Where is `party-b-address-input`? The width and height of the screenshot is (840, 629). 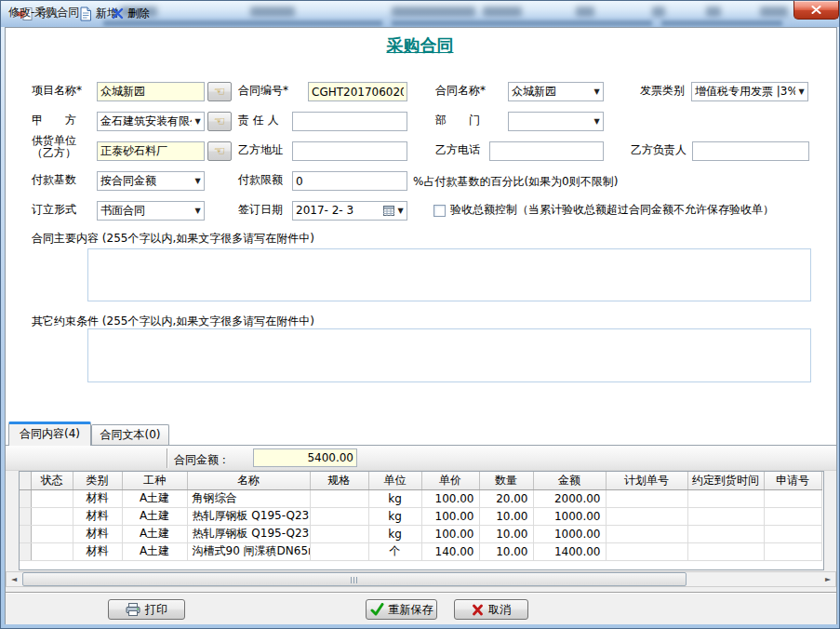 party-b-address-input is located at coordinates (350, 151).